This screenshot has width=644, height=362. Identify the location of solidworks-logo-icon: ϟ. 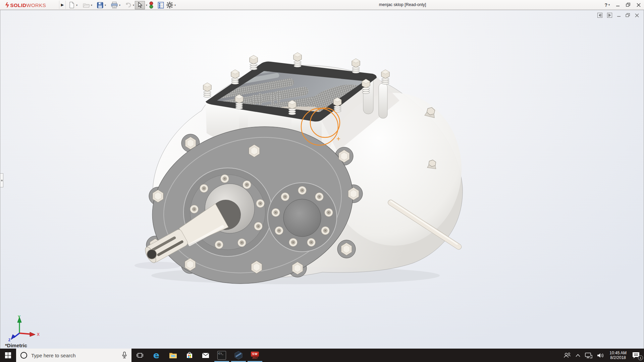
(7, 5).